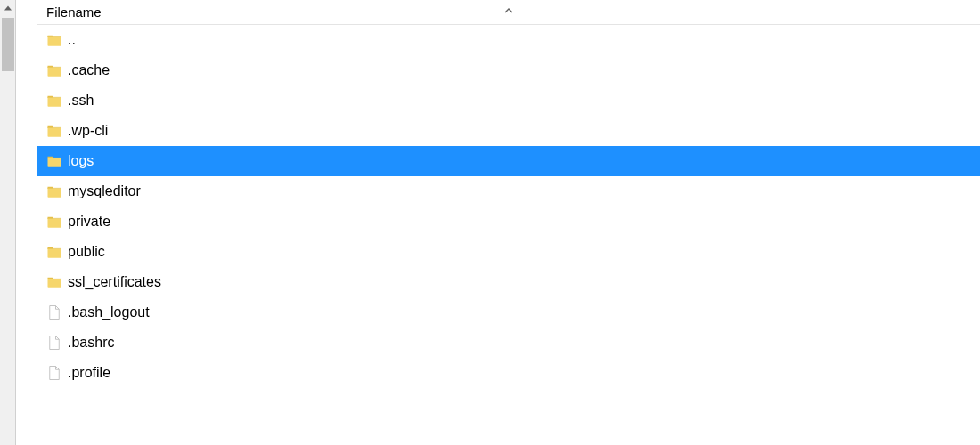 This screenshot has width=980, height=445. What do you see at coordinates (80, 101) in the screenshot?
I see `filename-label: .ssh` at bounding box center [80, 101].